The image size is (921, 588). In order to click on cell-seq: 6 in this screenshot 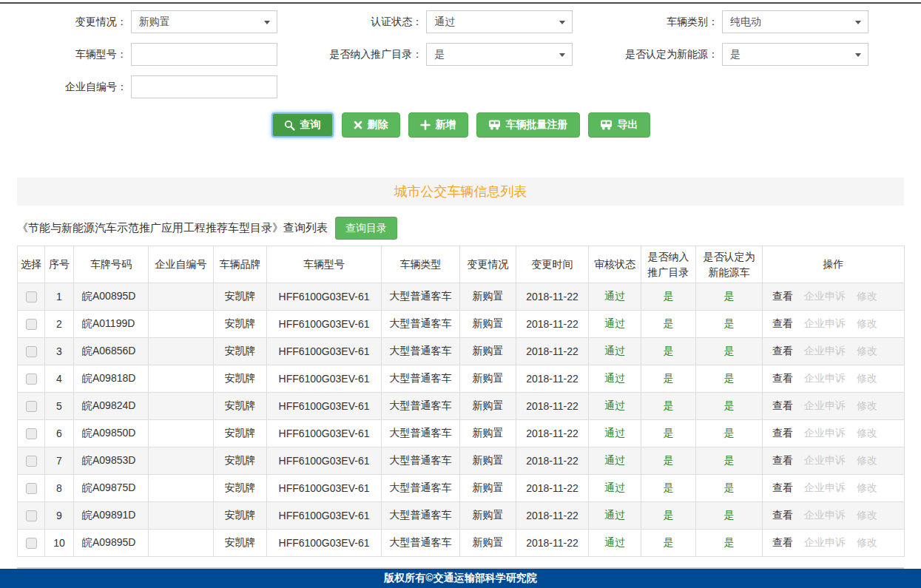, I will do `click(59, 433)`.